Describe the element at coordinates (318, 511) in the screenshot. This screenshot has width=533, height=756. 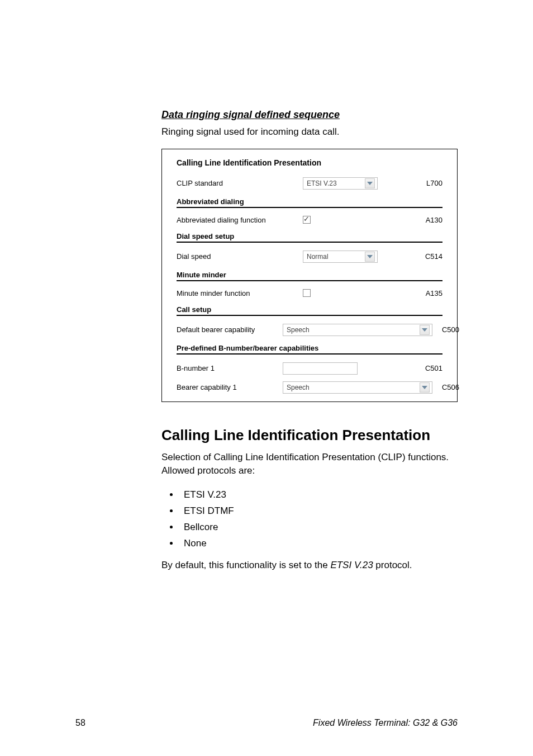
I see `list-item: ETSI DTMF` at that location.